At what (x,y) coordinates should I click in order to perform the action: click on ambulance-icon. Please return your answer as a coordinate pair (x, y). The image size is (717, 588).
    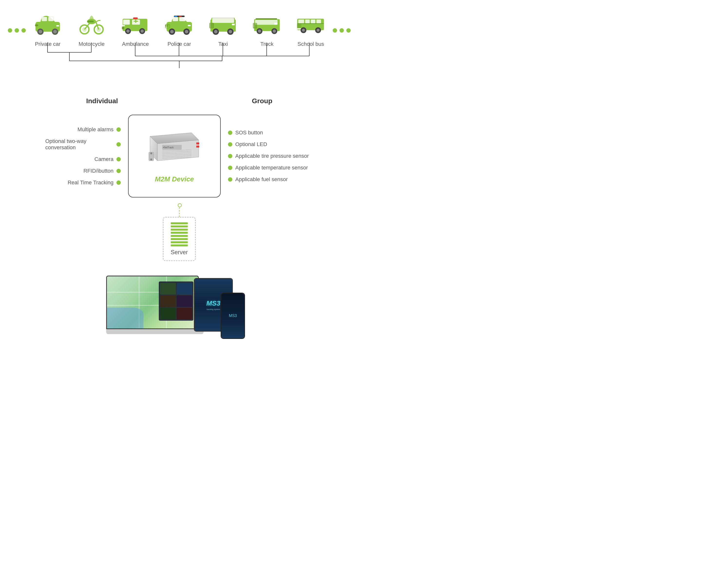
    Looking at the image, I should click on (136, 24).